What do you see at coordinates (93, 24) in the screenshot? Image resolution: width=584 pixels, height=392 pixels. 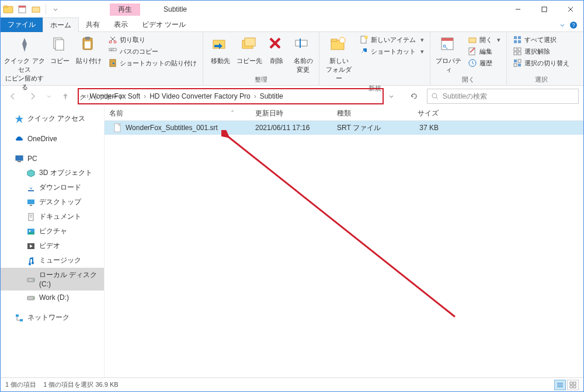 I see `tab-share: 共有` at bounding box center [93, 24].